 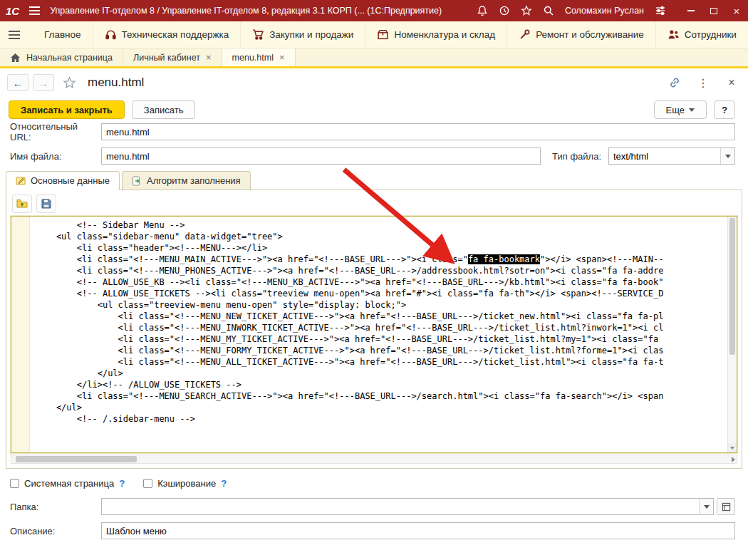 I want to click on close-window-button: ×, so click(x=737, y=11).